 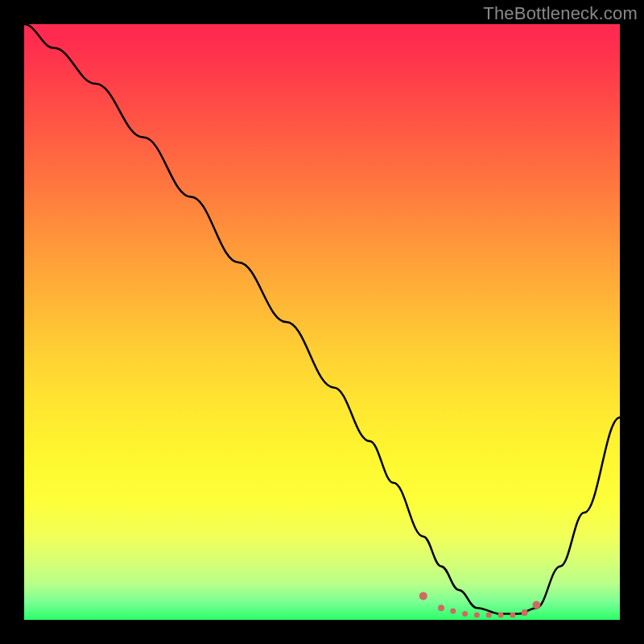 I want to click on watermark-text: TheBottleneck.com, so click(x=560, y=14).